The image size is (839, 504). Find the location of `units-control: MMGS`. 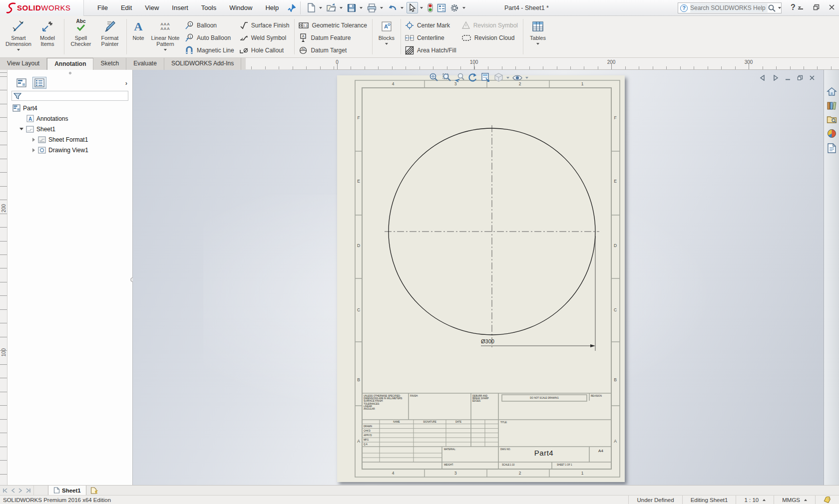

units-control: MMGS is located at coordinates (794, 500).